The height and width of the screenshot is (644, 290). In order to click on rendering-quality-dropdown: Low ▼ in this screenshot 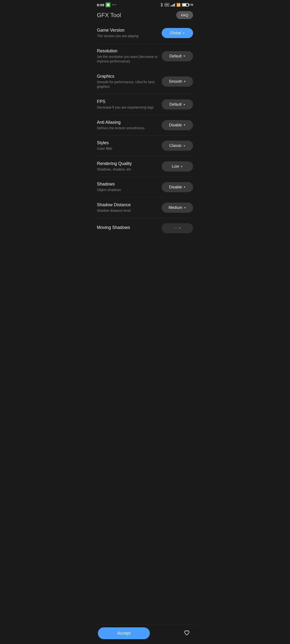, I will do `click(177, 166)`.